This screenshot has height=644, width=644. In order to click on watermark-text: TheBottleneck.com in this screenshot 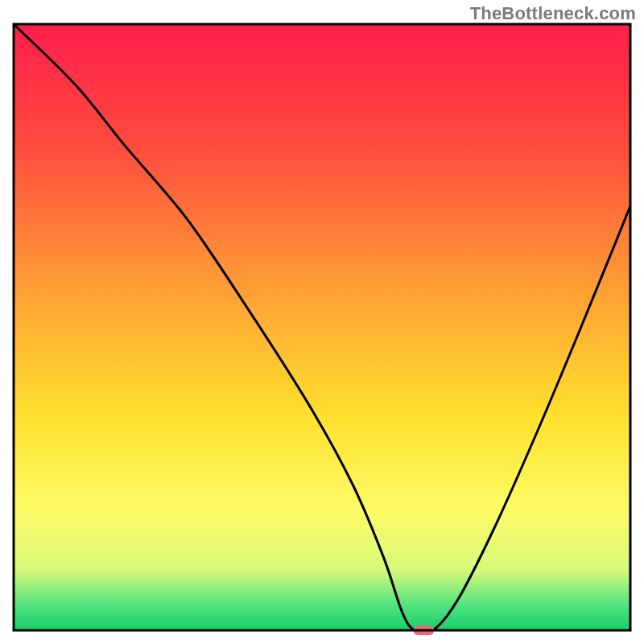, I will do `click(553, 14)`.